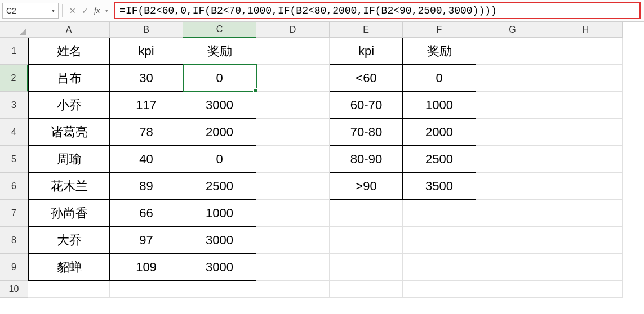  Describe the element at coordinates (220, 78) in the screenshot. I see `cell-C2: 0` at that location.